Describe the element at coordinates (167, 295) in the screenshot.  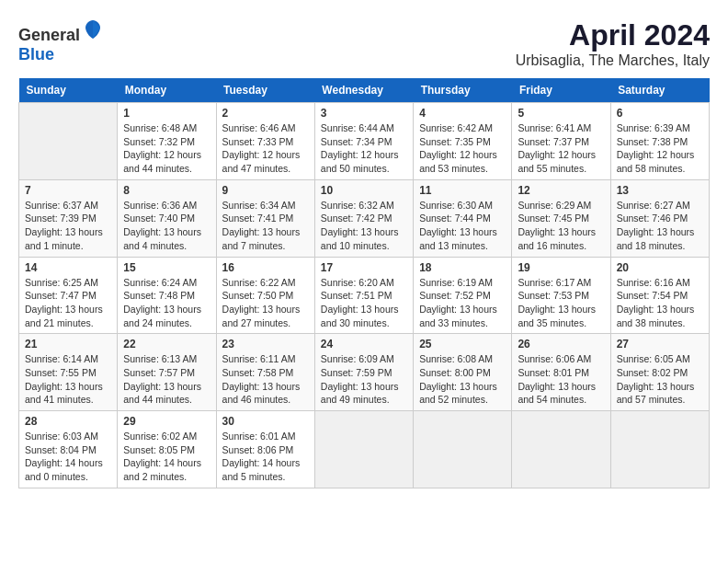
I see `calendar-cell: 15Sunrise: 6:24 AM Sunset: 7:48 PM Dayli…` at that location.